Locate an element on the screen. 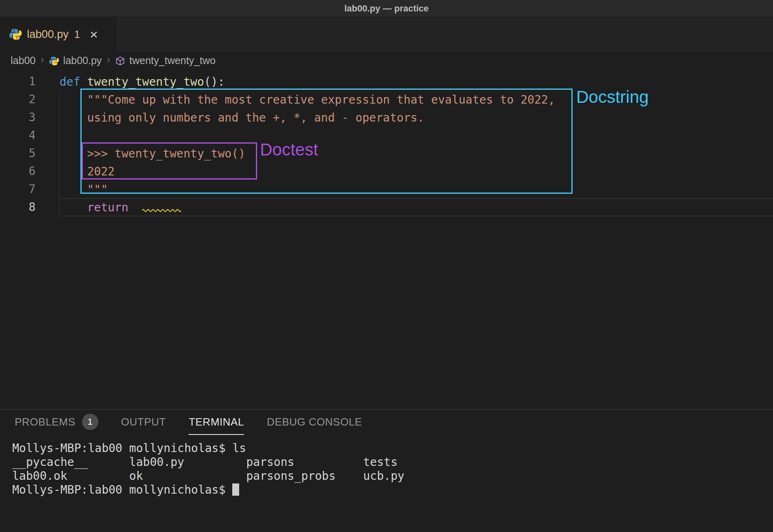 This screenshot has height=532, width=773. line-number: 8 is located at coordinates (29, 207).